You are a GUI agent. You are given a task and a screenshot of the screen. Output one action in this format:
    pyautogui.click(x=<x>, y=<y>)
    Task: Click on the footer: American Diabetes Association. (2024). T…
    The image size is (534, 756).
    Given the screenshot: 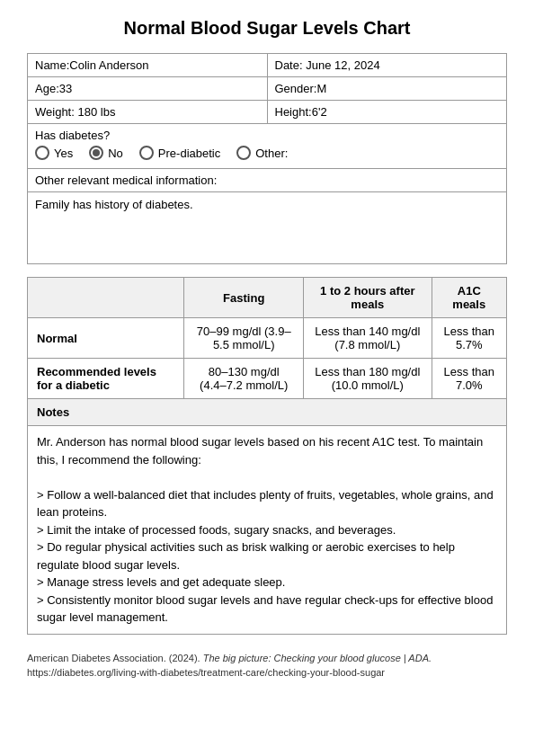 What is the action you would take?
    pyautogui.click(x=267, y=665)
    